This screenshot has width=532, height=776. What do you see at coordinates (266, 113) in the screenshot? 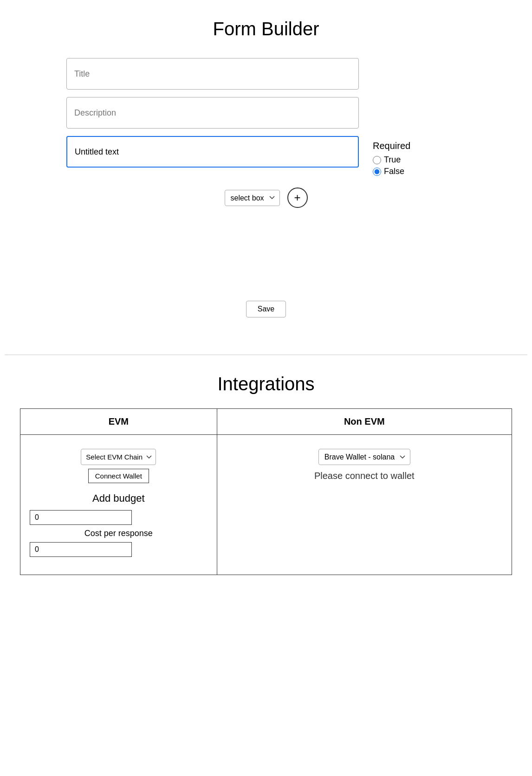
I see `description-field-row` at bounding box center [266, 113].